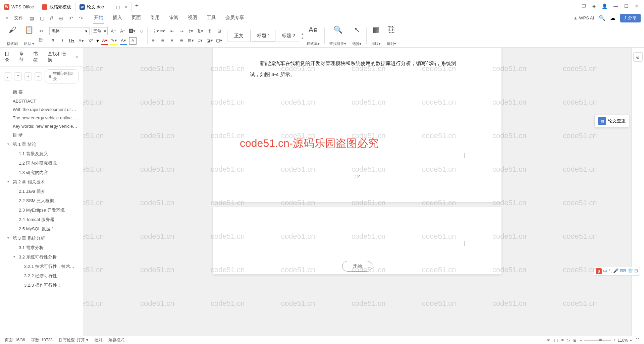 The width and height of the screenshot is (644, 344). I want to click on style-normal: 正文, so click(239, 36).